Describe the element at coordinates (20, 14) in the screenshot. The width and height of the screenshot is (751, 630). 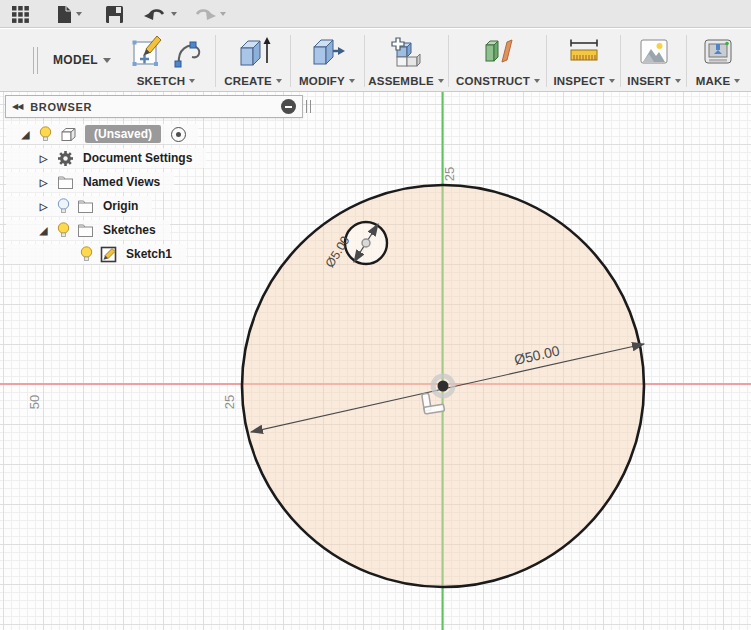
I see `app-grid-icon` at that location.